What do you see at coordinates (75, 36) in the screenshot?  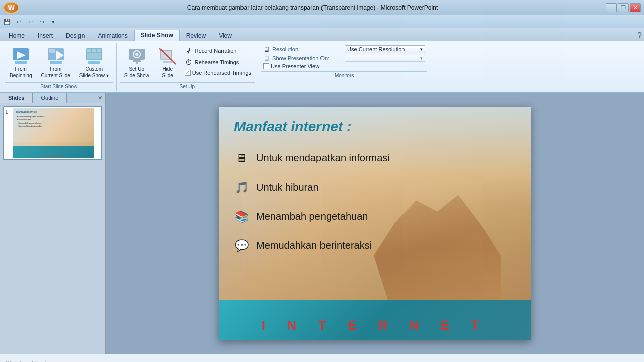 I see `tab-design: Design` at bounding box center [75, 36].